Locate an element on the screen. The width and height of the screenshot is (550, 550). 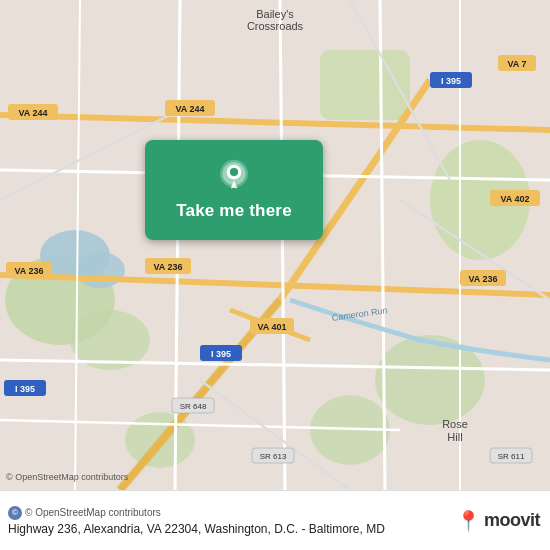
svg-text: © OpenStreetMap contributors is located at coordinates (68, 477).